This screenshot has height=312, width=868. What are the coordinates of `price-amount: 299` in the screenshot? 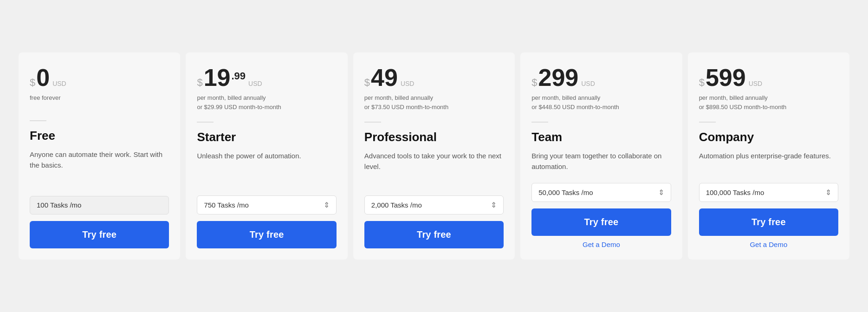 It's located at (558, 78).